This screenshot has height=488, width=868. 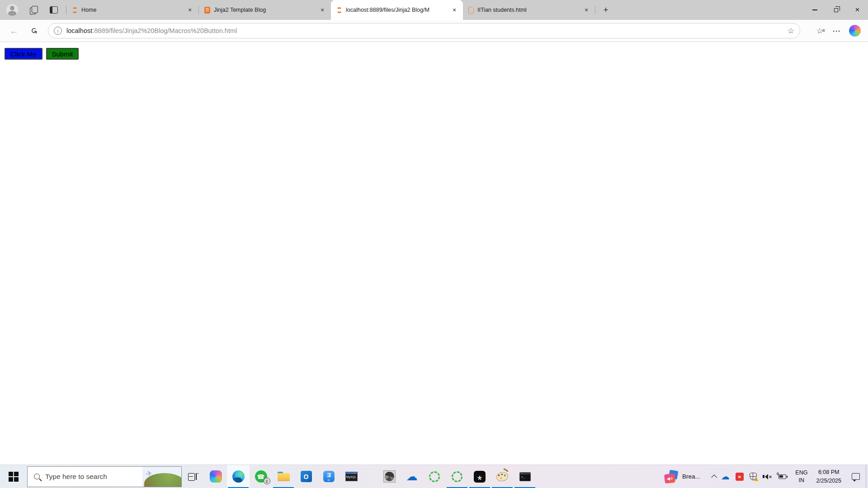 What do you see at coordinates (329, 476) in the screenshot?
I see `edraw-icon: Ew` at bounding box center [329, 476].